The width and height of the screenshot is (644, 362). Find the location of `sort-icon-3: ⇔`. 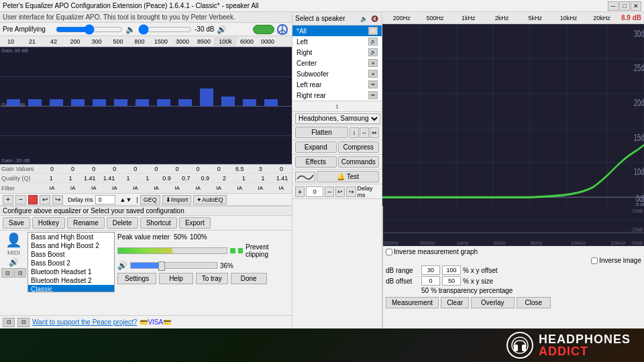

sort-icon-3: ⇔ is located at coordinates (374, 133).